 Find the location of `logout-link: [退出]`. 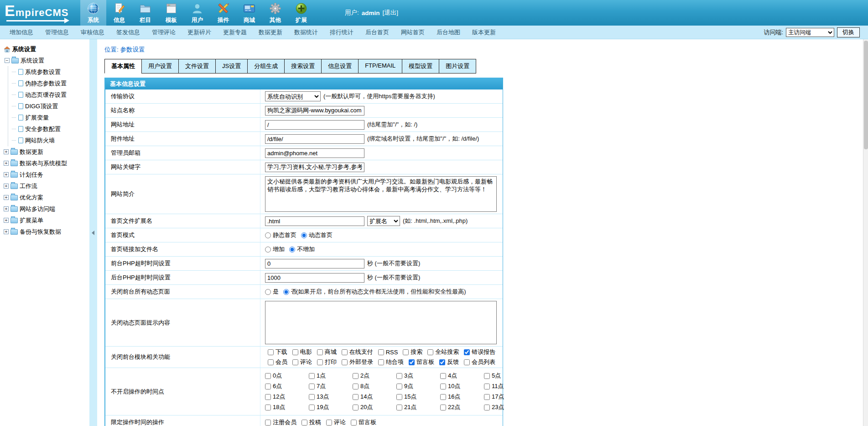

logout-link: [退出] is located at coordinates (390, 13).